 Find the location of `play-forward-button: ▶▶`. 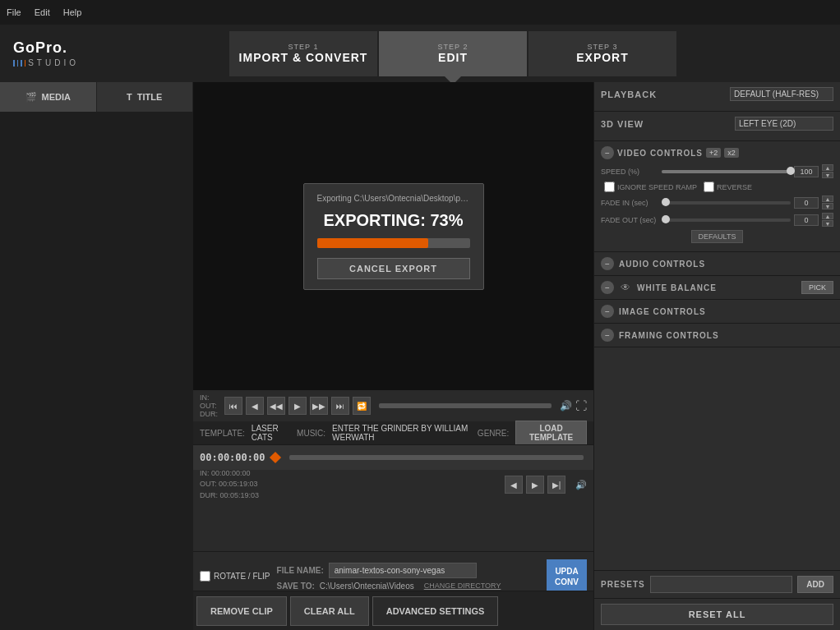

play-forward-button: ▶▶ is located at coordinates (319, 406).